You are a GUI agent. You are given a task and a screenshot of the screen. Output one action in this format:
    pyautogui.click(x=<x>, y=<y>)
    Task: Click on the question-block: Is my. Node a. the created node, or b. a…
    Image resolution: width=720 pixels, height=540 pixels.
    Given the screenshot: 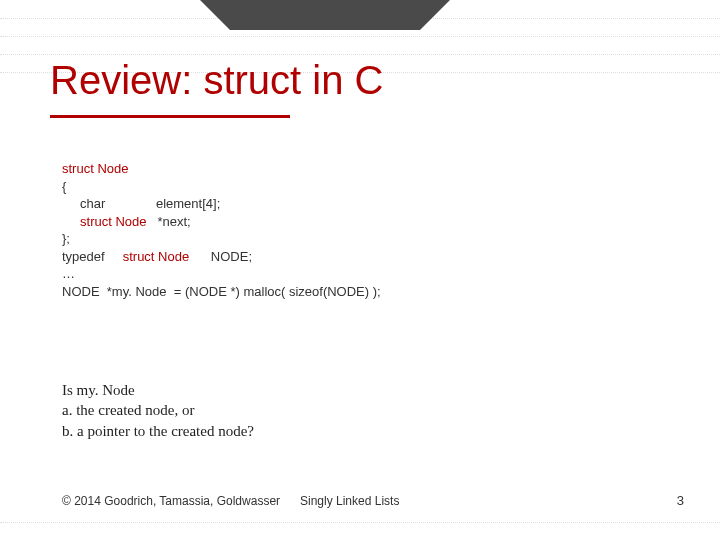 What is the action you would take?
    pyautogui.click(x=158, y=410)
    